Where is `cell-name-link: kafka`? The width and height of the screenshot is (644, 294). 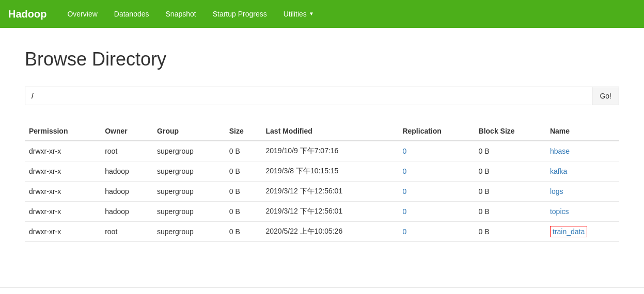
cell-name-link: kafka is located at coordinates (559, 171).